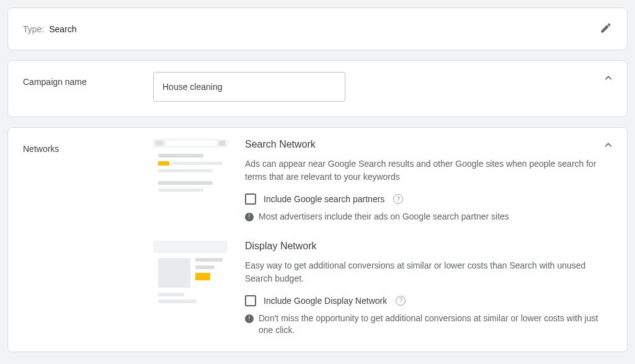  I want to click on search-network-desc: Ads can appear near Google Search result…, so click(429, 171).